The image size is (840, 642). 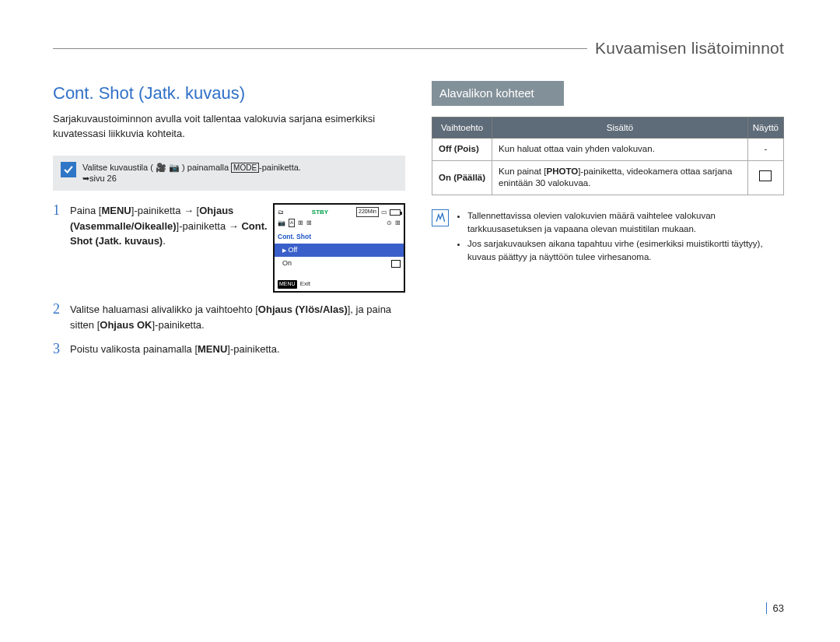 What do you see at coordinates (68, 170) in the screenshot?
I see `check-icon` at bounding box center [68, 170].